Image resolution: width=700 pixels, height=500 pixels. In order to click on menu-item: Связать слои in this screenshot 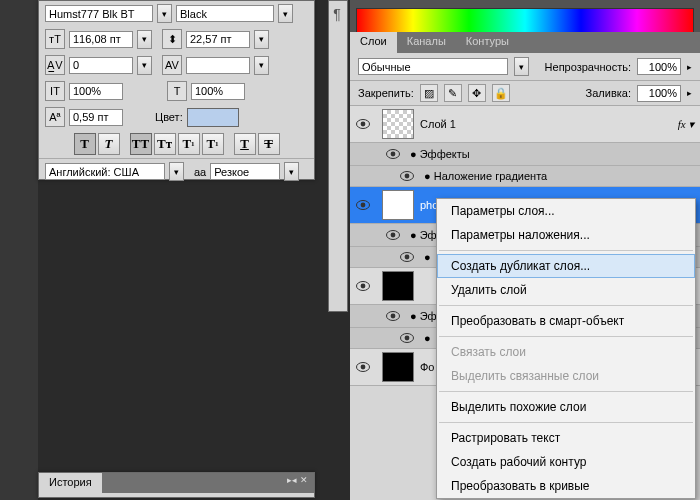, I will do `click(566, 352)`.